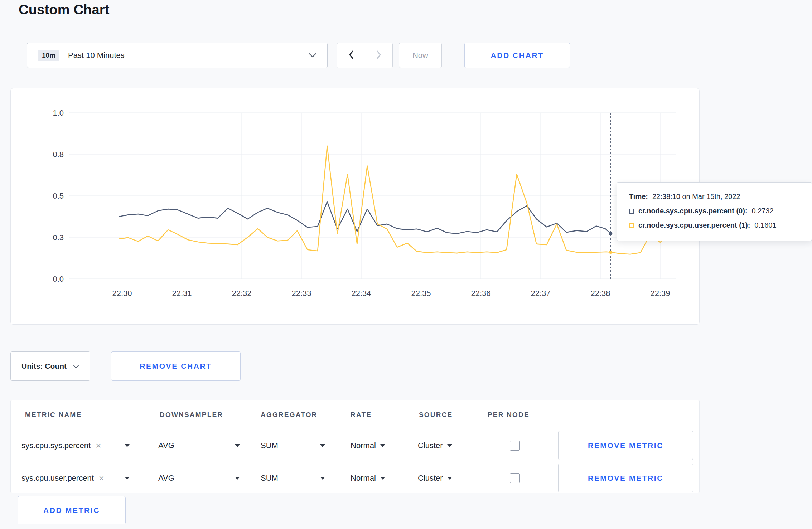 This screenshot has height=529, width=812. I want to click on column-header-metric-name: METRIC NAME, so click(53, 415).